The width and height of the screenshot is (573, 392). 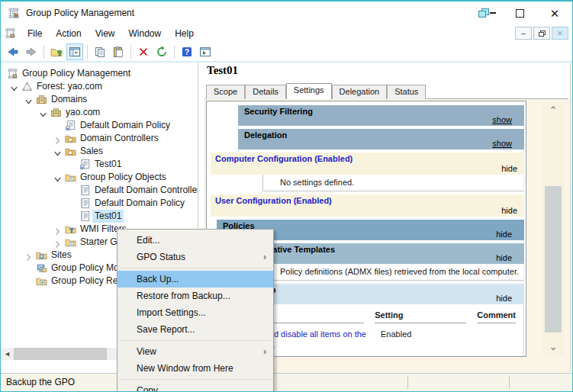 I want to click on status-divider, so click(x=510, y=383).